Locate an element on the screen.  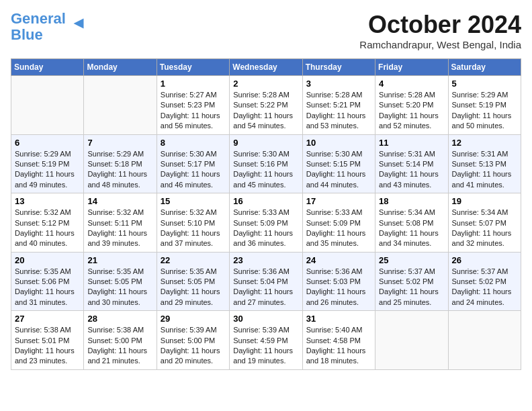
day-number: 15 is located at coordinates (193, 201).